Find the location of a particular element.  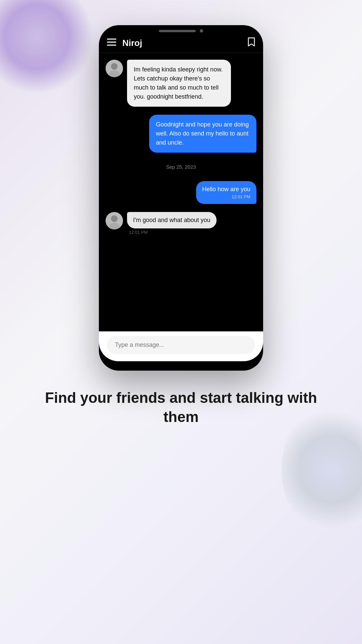

background-blob-top is located at coordinates (47, 47).